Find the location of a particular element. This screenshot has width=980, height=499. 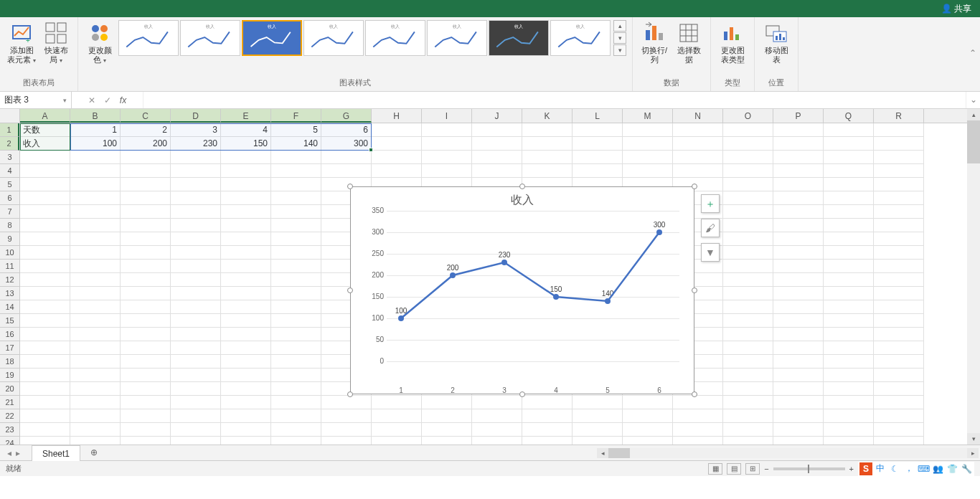

cell-R8 is located at coordinates (899, 225).